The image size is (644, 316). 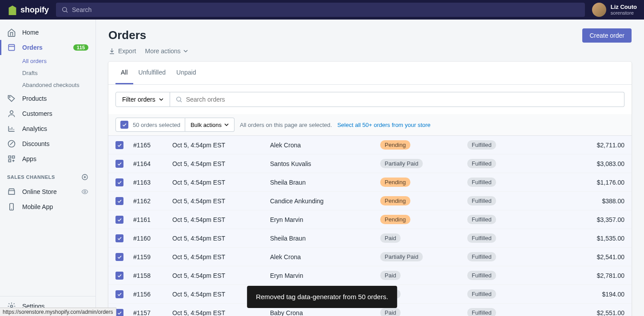 I want to click on order-id: #1158, so click(x=153, y=276).